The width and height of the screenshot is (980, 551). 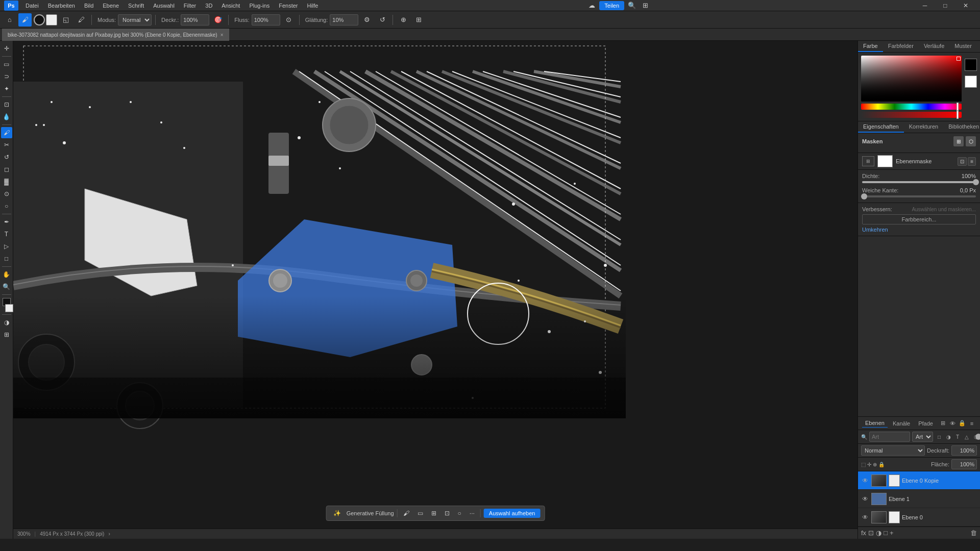 What do you see at coordinates (421, 513) in the screenshot?
I see `float-rect-icon: ▭` at bounding box center [421, 513].